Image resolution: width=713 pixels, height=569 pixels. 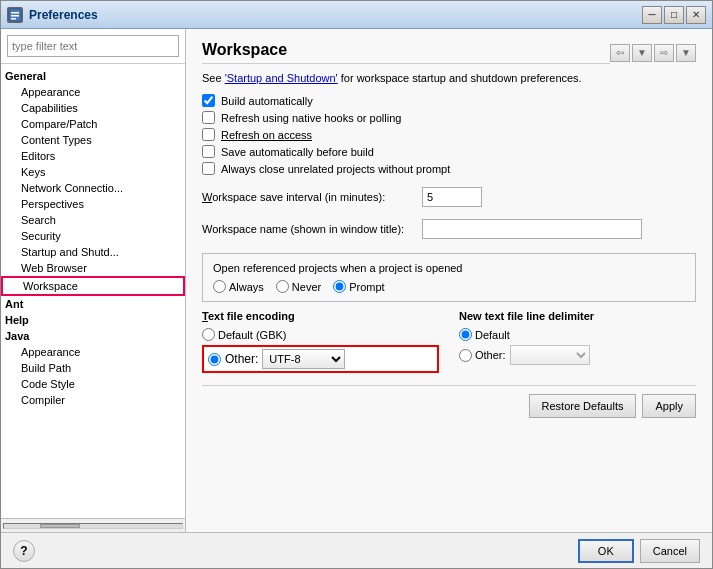 What do you see at coordinates (208, 118) in the screenshot?
I see `refresh-native-checkbox` at bounding box center [208, 118].